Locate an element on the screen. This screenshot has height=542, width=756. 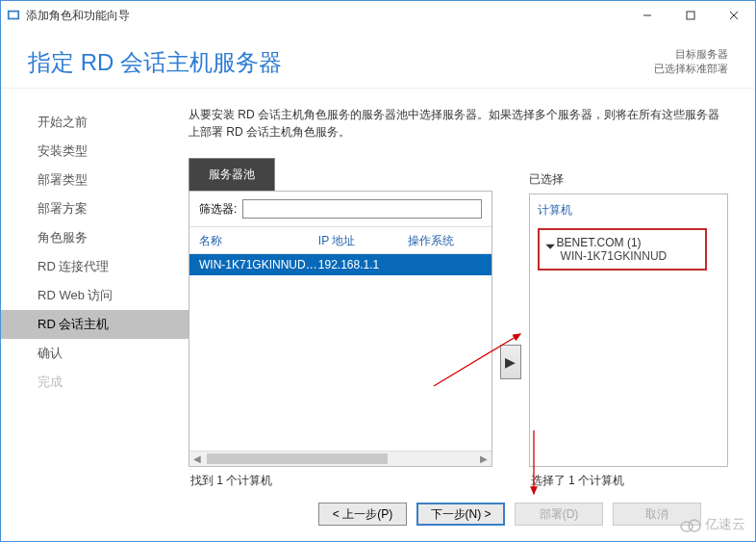
target-info: 目标服务器 已选择标准部署 is located at coordinates (691, 62).